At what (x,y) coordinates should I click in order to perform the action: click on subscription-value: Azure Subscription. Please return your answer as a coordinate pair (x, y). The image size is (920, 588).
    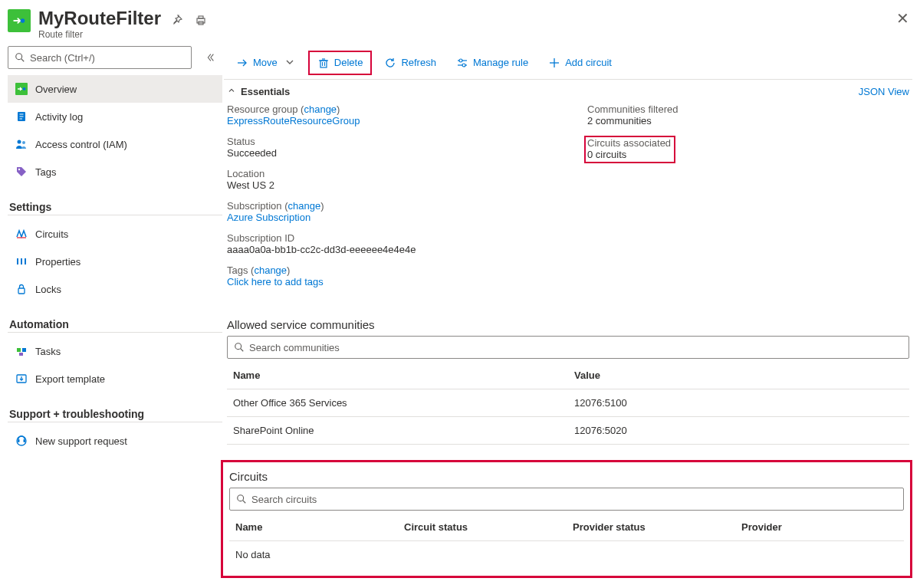
    Looking at the image, I should click on (268, 218).